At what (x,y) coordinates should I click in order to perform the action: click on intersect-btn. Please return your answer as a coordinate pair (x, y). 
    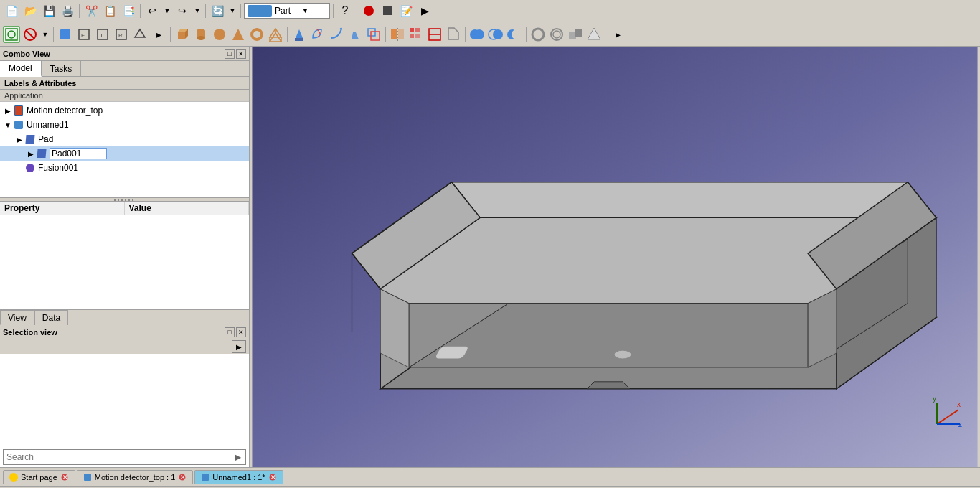
    Looking at the image, I should click on (496, 34).